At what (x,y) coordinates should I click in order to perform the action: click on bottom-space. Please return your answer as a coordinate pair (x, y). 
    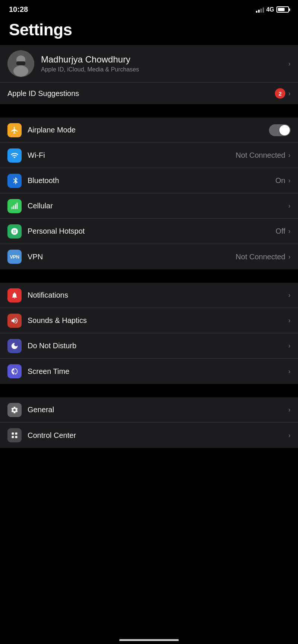
    Looking at the image, I should click on (149, 463).